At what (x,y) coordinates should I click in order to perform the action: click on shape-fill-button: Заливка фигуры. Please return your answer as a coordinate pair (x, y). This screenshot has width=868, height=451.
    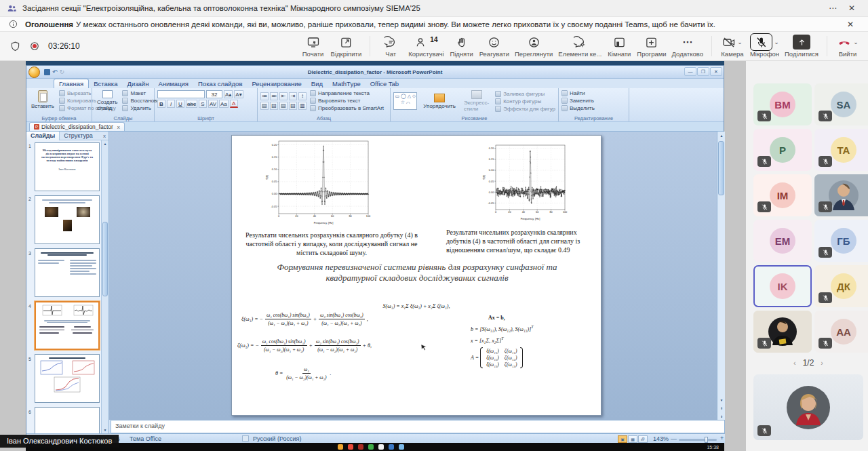
    Looking at the image, I should click on (525, 94).